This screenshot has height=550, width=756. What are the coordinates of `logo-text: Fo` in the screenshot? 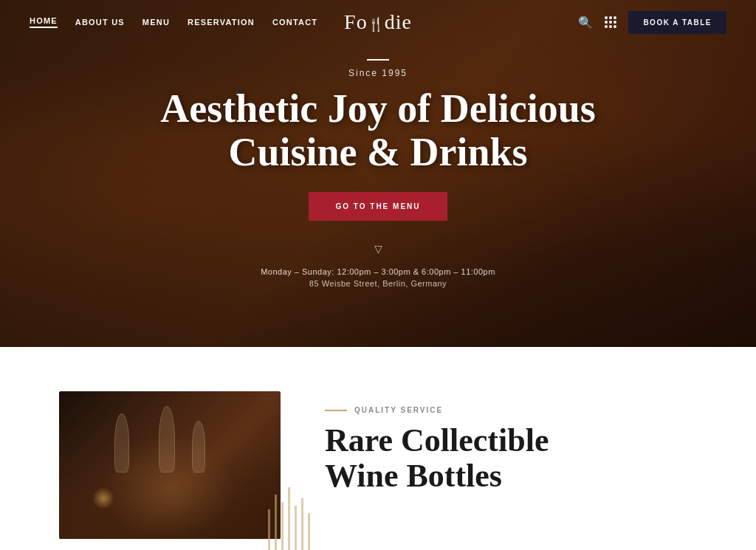 It's located at (356, 22).